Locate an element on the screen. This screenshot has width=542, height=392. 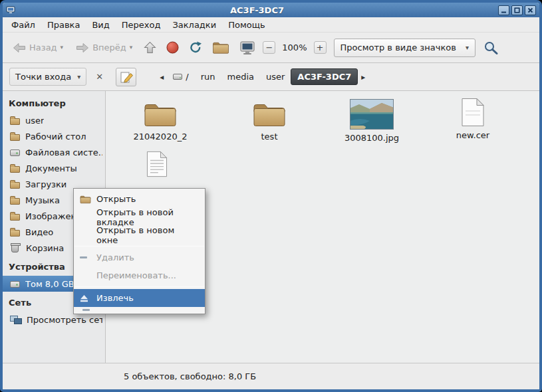
trash-icon is located at coordinates (15, 248).